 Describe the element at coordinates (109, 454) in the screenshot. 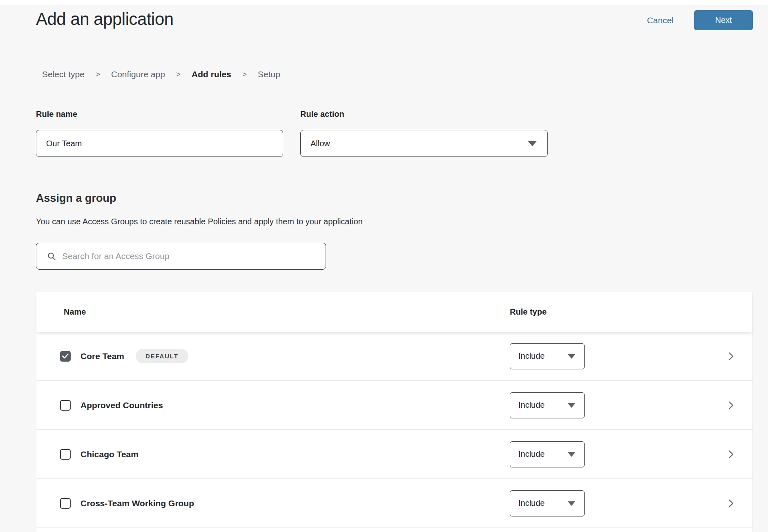

I see `group-name: Chicago Team` at that location.